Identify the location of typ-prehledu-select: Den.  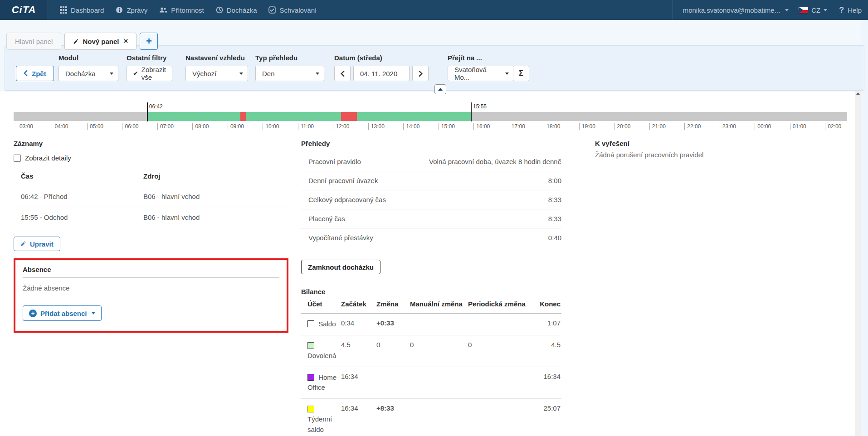
(290, 73).